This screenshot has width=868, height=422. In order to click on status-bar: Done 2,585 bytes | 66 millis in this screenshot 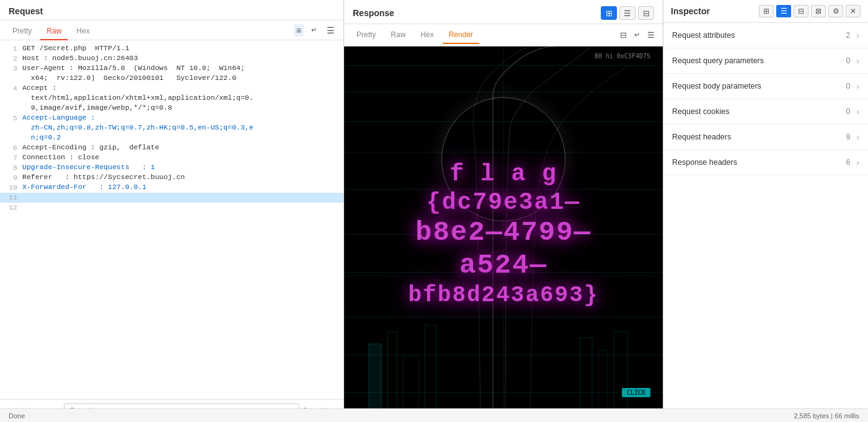, I will do `click(434, 415)`.